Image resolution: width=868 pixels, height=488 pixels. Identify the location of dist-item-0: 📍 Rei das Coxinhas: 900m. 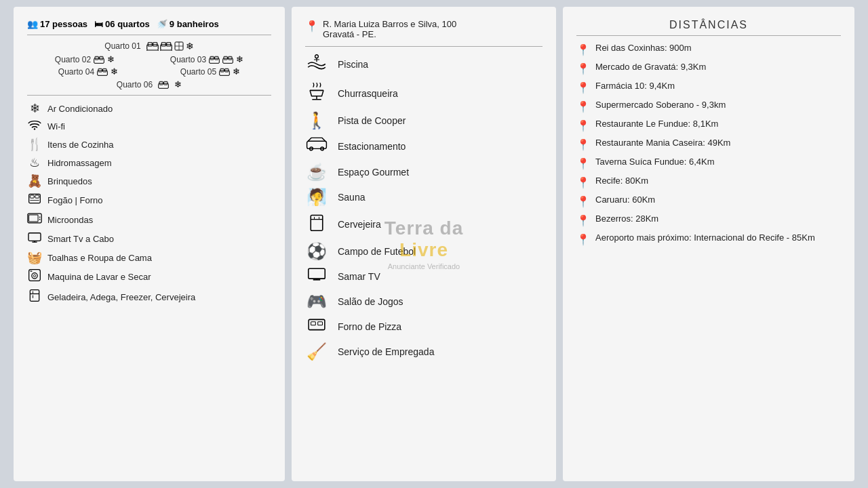
(709, 49).